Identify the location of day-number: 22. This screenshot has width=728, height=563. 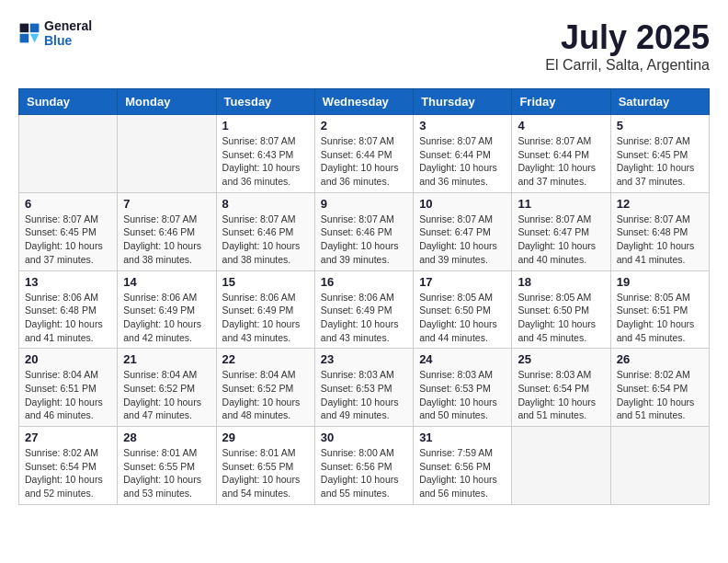
(266, 359).